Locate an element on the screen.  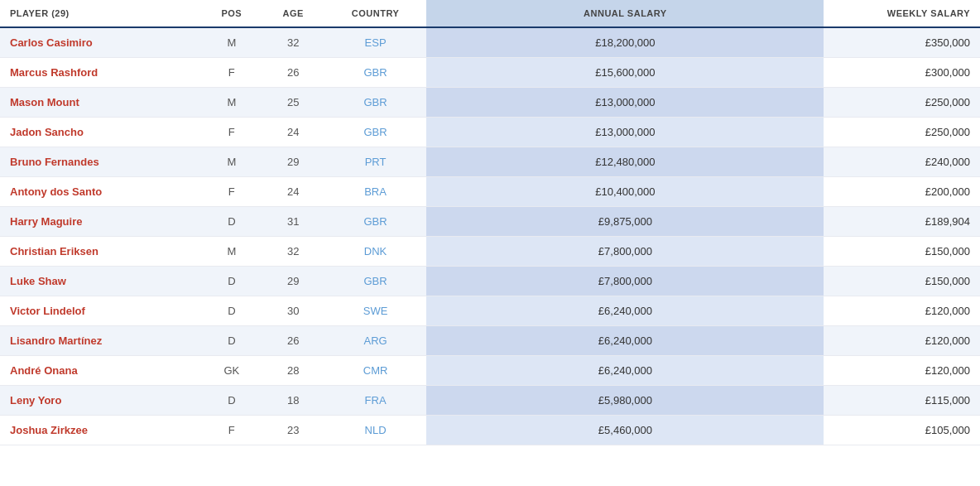
annual-salary-cell: £10,400,000 is located at coordinates (625, 192).